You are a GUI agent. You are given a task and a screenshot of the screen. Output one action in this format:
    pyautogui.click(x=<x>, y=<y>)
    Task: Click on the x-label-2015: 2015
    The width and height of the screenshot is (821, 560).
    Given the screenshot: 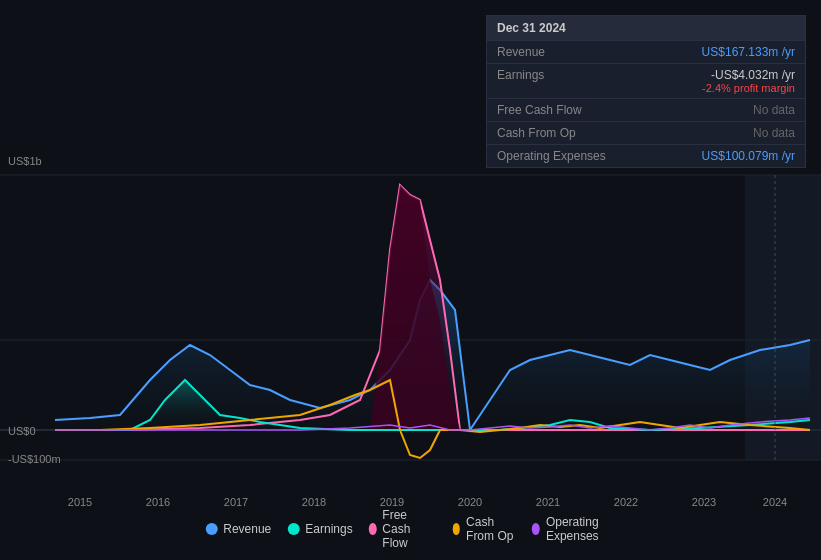 What is the action you would take?
    pyautogui.click(x=80, y=502)
    